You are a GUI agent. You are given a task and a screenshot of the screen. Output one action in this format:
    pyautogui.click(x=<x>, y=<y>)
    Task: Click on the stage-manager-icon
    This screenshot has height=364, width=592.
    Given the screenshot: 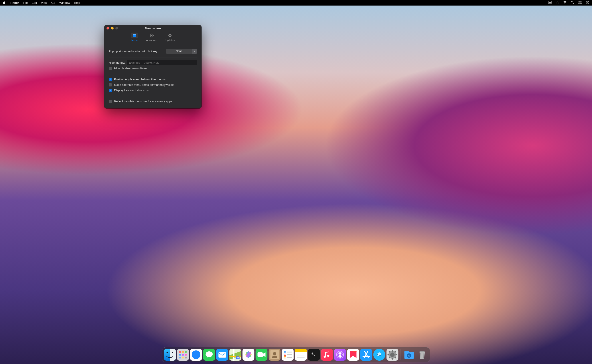 What is the action you would take?
    pyautogui.click(x=550, y=3)
    